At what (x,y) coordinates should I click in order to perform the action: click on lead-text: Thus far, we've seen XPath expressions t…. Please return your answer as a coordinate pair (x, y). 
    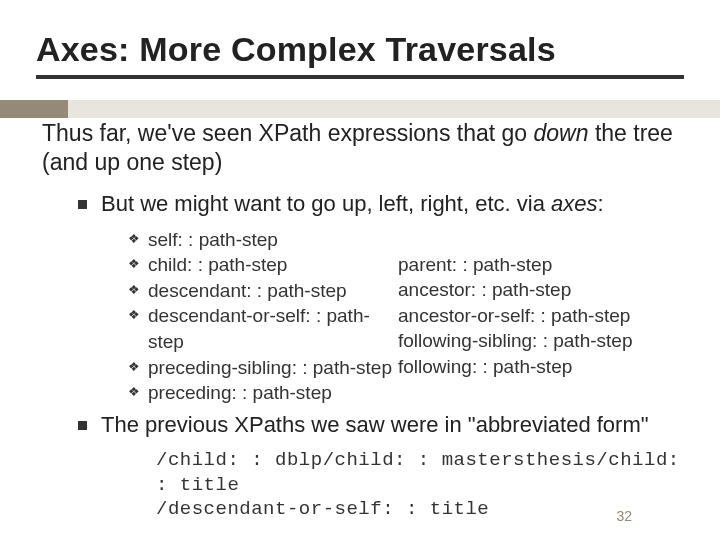
    Looking at the image, I should click on (363, 148).